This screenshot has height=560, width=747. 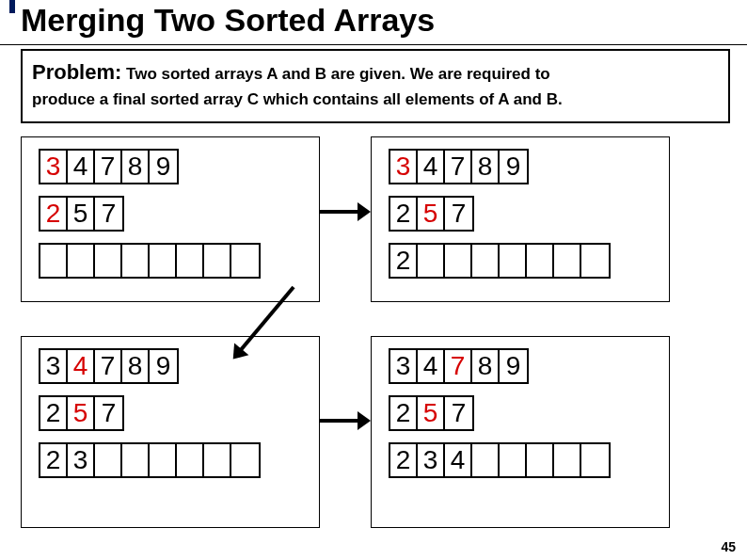 I want to click on step-panel-3: 3478925723, so click(x=170, y=432).